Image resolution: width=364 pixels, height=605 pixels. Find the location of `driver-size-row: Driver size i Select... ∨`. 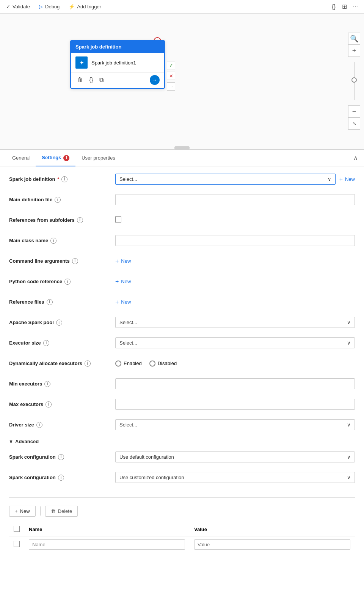

driver-size-row: Driver size i Select... ∨ is located at coordinates (182, 425).